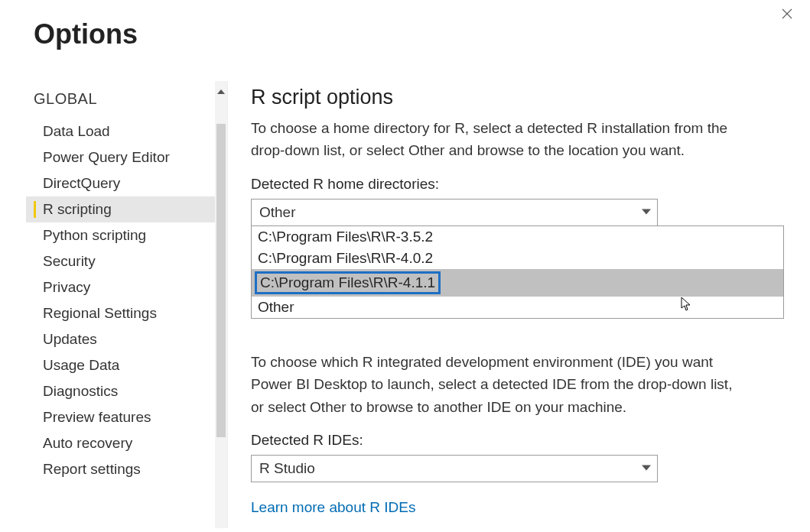 The height and width of the screenshot is (532, 810). I want to click on page-title: Options, so click(422, 34).